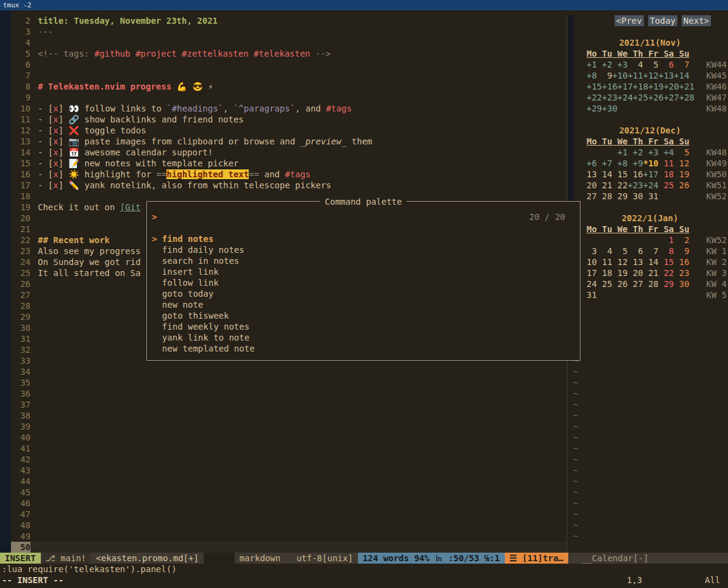 This screenshot has height=588, width=728. Describe the element at coordinates (73, 558) in the screenshot. I see `git-branch-name: main!` at that location.